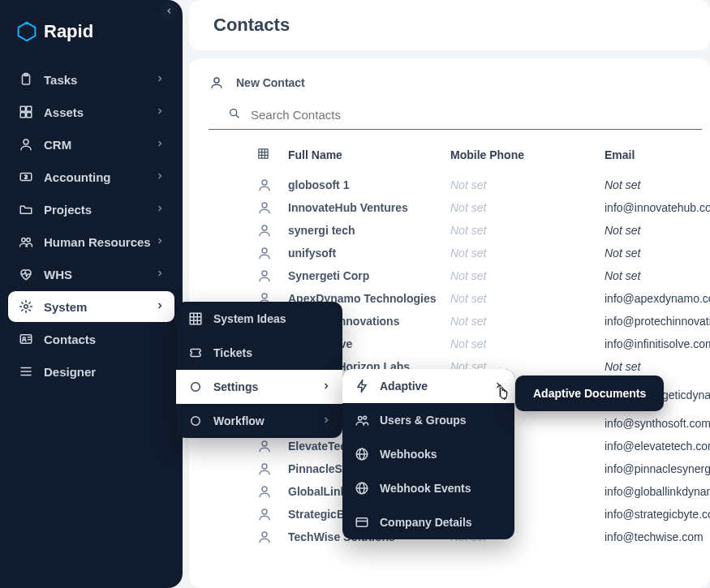 The width and height of the screenshot is (710, 588). What do you see at coordinates (450, 230) in the screenshot?
I see `table-row: synergi tech Not set Not set` at bounding box center [450, 230].